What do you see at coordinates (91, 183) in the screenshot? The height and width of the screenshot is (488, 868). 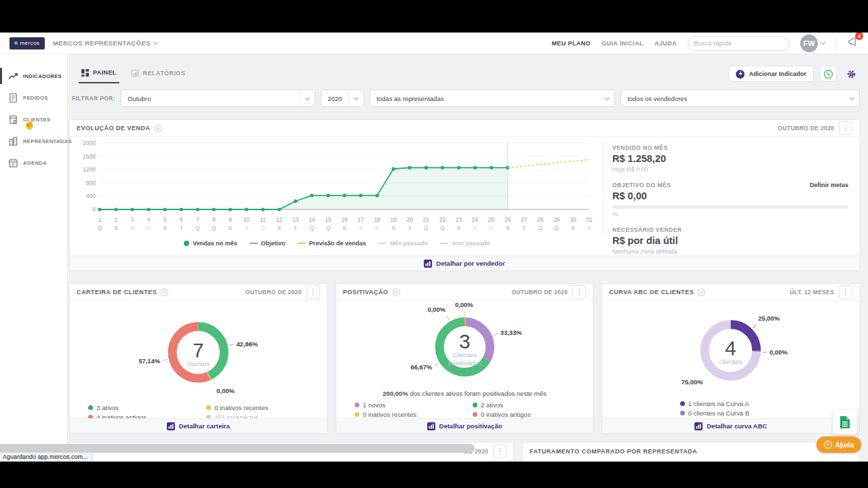 I see `svg-text: 800` at bounding box center [91, 183].